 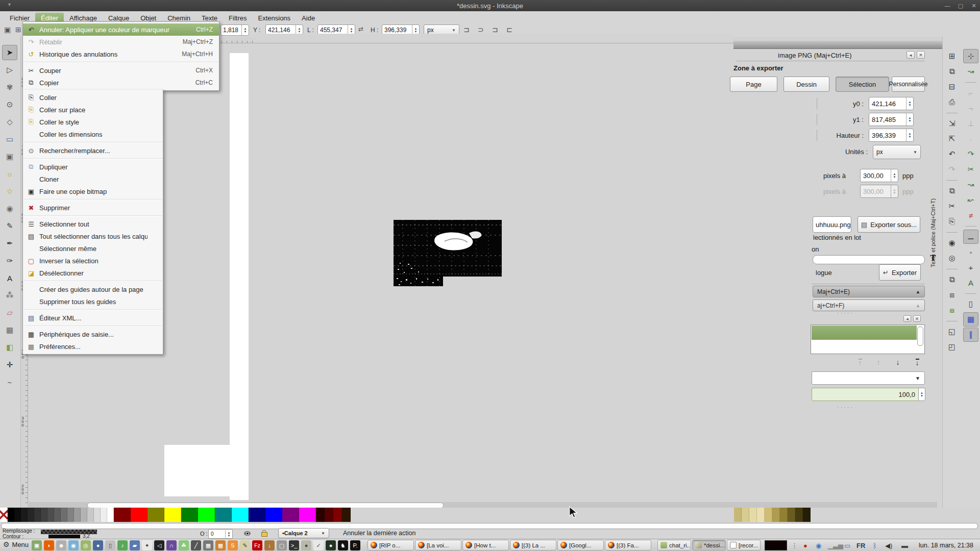 What do you see at coordinates (93, 289) in the screenshot?
I see `menu-item: Créer des guides autour de la page` at bounding box center [93, 289].